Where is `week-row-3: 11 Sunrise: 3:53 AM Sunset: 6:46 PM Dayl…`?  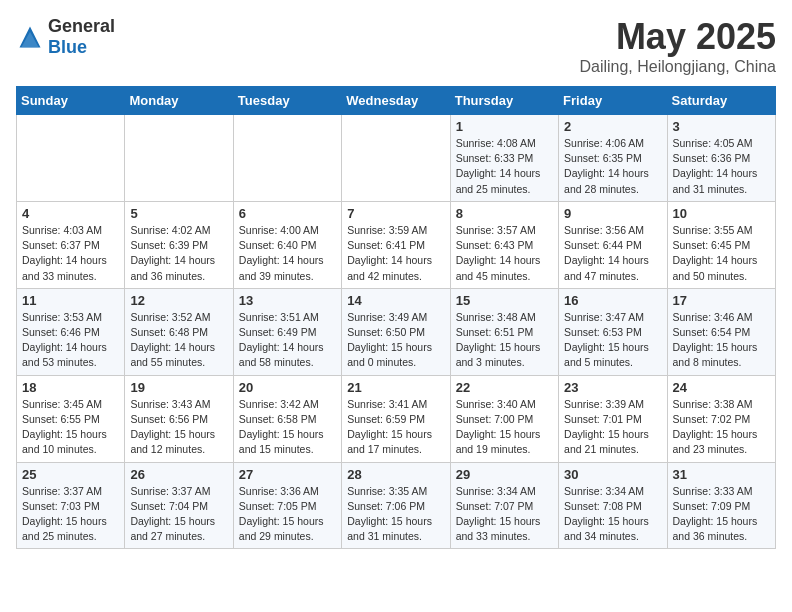 week-row-3: 11 Sunrise: 3:53 AM Sunset: 6:46 PM Dayl… is located at coordinates (396, 332).